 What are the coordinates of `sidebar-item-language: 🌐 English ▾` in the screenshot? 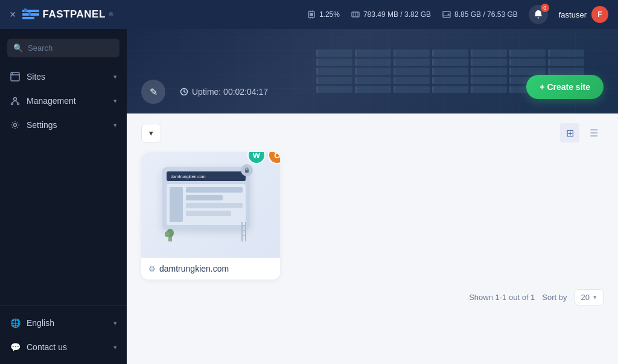 It's located at (63, 323).